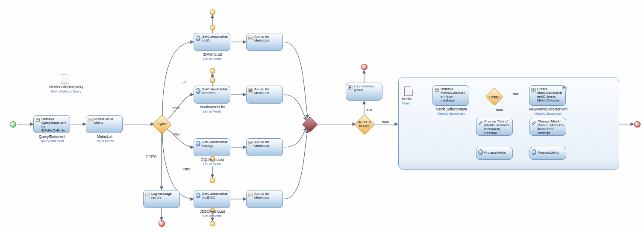 The width and height of the screenshot is (644, 232). Describe the element at coordinates (548, 111) in the screenshot. I see `loop-create-caption: NewMetricCollectorItem MetricCollectorIt…` at that location.